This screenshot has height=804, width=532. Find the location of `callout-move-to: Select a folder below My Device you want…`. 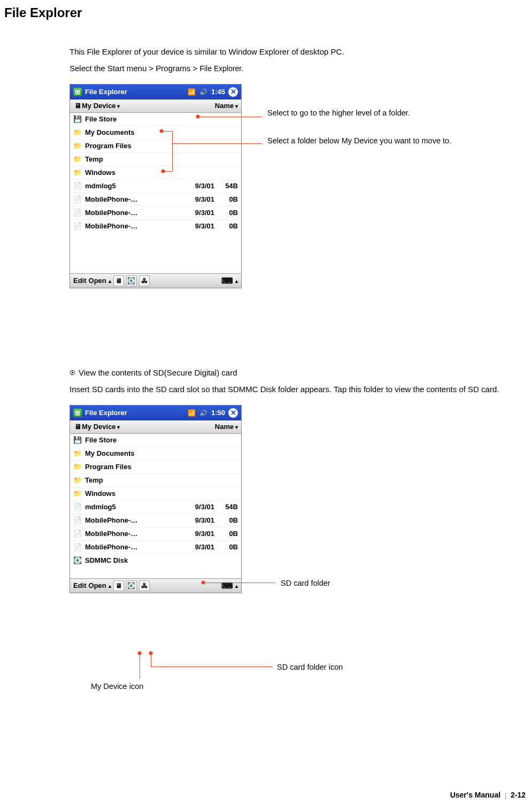

callout-move-to: Select a folder below My Device you want… is located at coordinates (382, 141).